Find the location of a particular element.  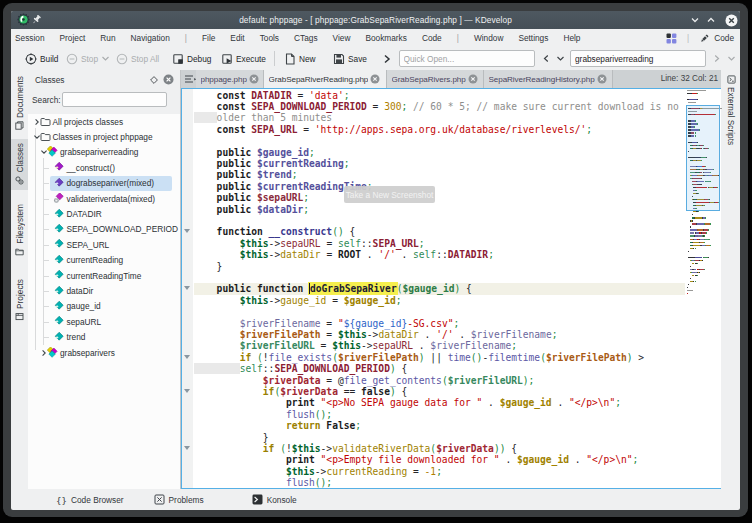

code-line: $this->sepaURL = self::SEPA_URL; is located at coordinates (440, 244).